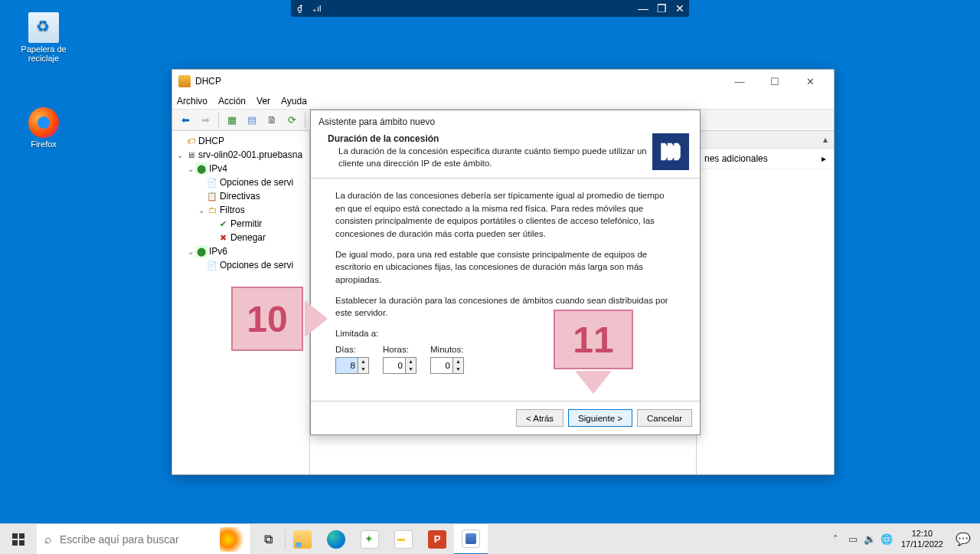  Describe the element at coordinates (503, 81) in the screenshot. I see `titlebar: DHCP — ☐ ✕` at that location.